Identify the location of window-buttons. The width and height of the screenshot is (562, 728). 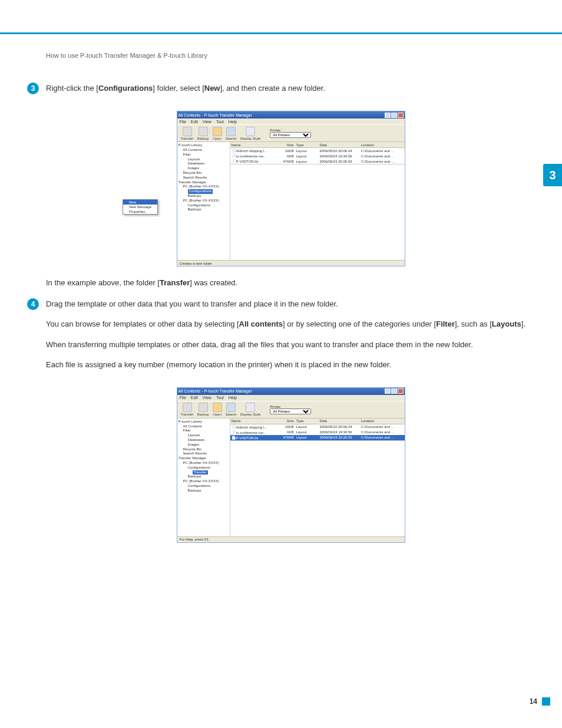
(394, 116).